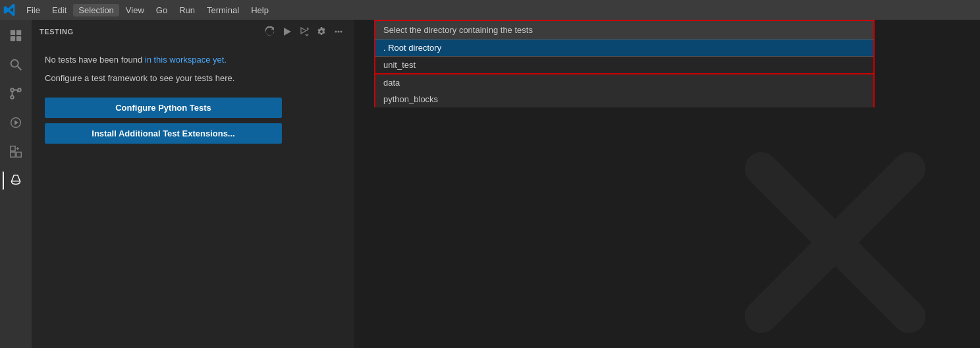 The image size is (980, 348). Describe the element at coordinates (16, 181) in the screenshot. I see `activity-testing-icon` at that location.